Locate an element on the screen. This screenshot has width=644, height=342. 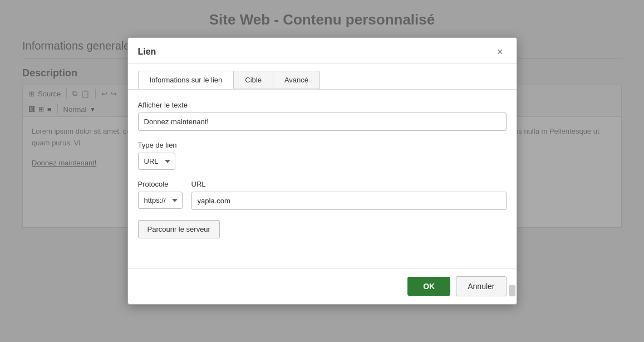
ok-button: OK is located at coordinates (429, 286).